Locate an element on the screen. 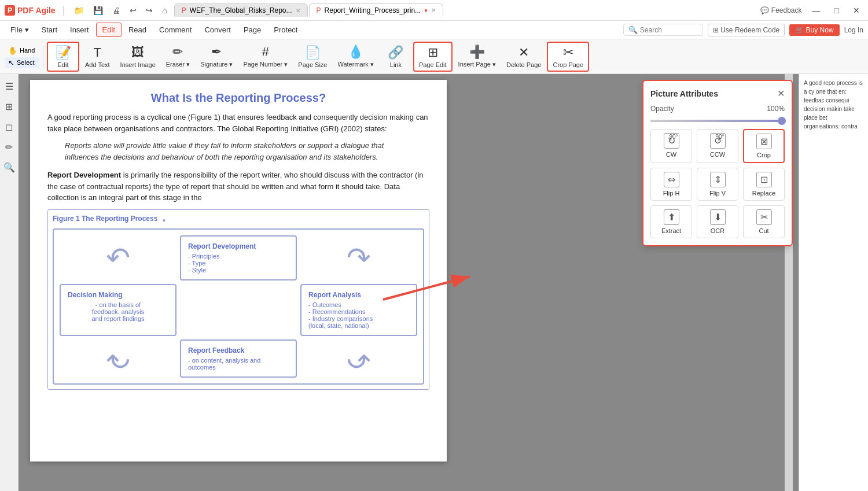  arrow-bottomleft: ↷ is located at coordinates (118, 359).